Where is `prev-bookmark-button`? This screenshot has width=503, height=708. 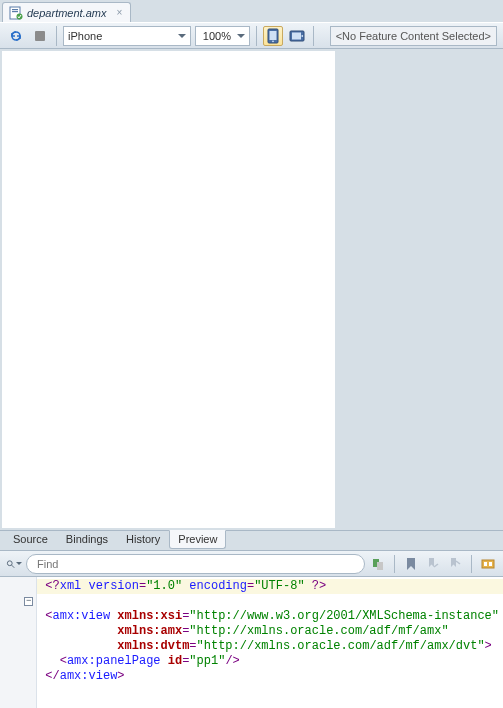 prev-bookmark-button is located at coordinates (433, 564).